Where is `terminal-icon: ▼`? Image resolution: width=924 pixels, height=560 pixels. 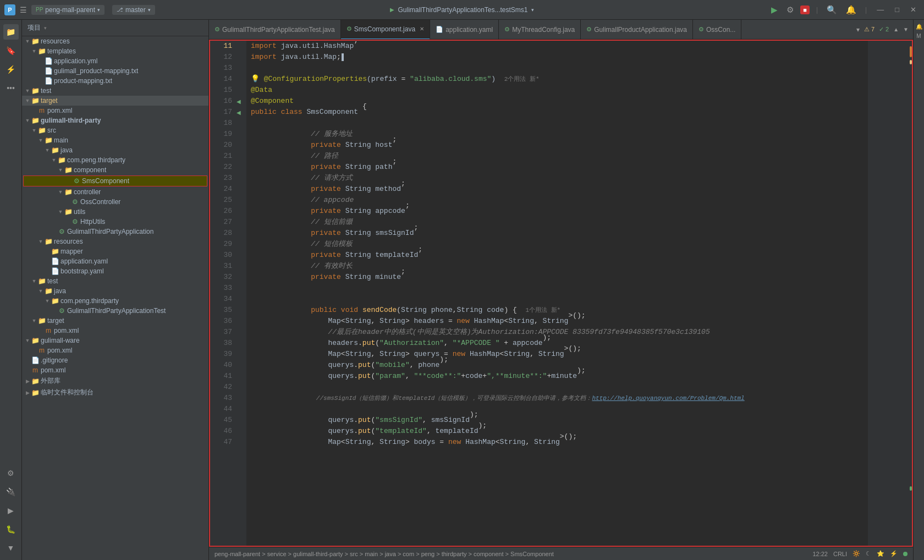 terminal-icon: ▼ is located at coordinates (11, 548).